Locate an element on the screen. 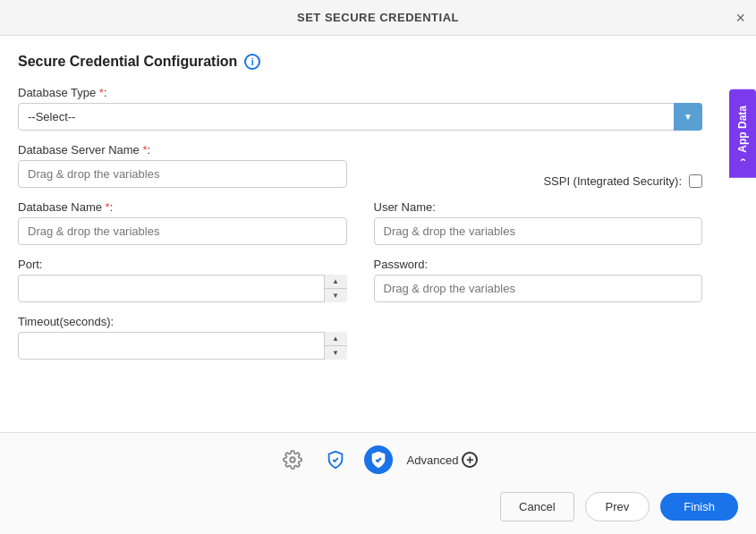 This screenshot has width=756, height=534. database-name-label: Database Name *: is located at coordinates (183, 208).